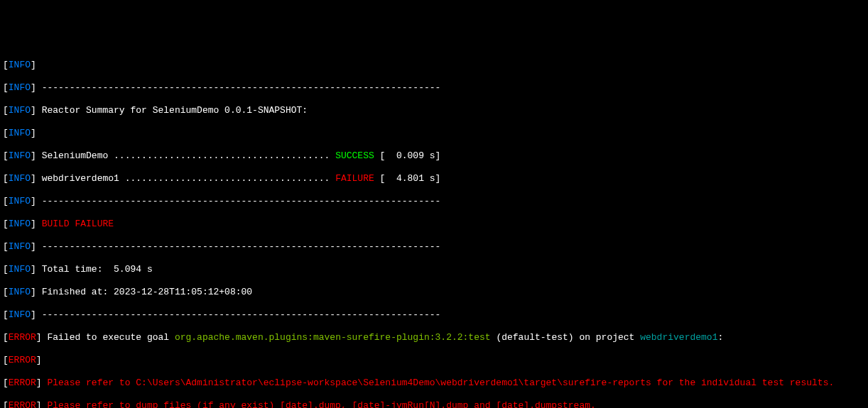 The width and height of the screenshot is (868, 408). What do you see at coordinates (434, 111) in the screenshot?
I see `log-line: [INFO] Reactor Summary for SeleniumDemo …` at bounding box center [434, 111].